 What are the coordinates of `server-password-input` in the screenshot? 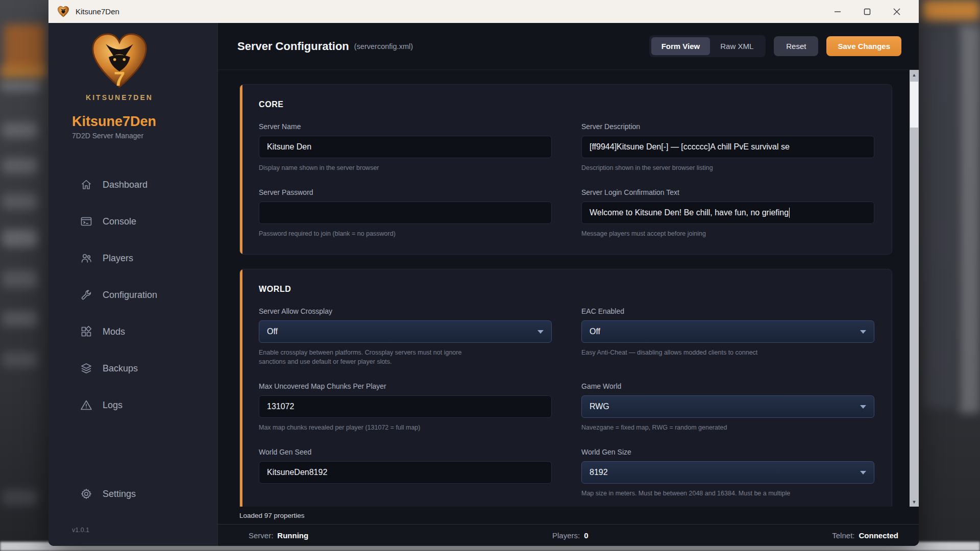 It's located at (405, 213).